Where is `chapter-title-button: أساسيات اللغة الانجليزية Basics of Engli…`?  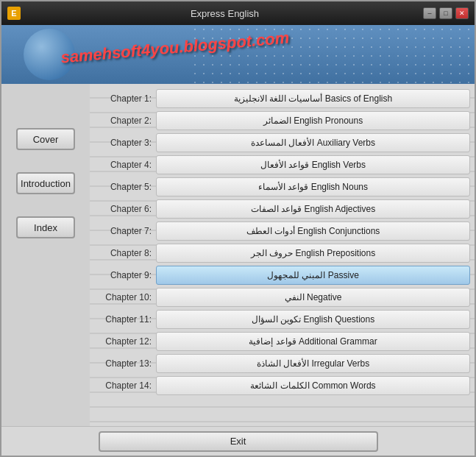
chapter-title-button: أساسيات اللغة الانجليزية Basics of Engli… is located at coordinates (313, 99).